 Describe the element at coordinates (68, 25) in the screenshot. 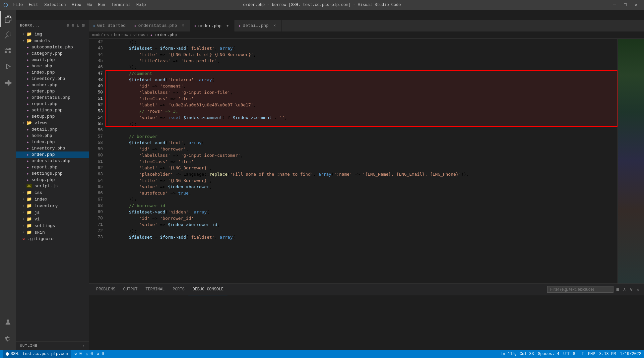

I see `new-file-icon: ⊕` at that location.